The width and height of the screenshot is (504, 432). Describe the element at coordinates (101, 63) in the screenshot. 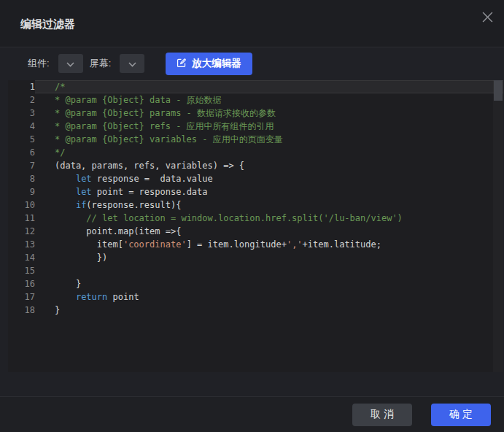

I see `screen-label: 屏幕:` at that location.